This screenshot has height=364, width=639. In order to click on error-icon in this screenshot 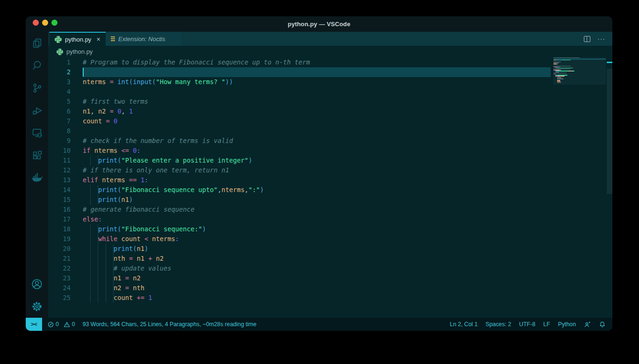, I will do `click(50, 324)`.